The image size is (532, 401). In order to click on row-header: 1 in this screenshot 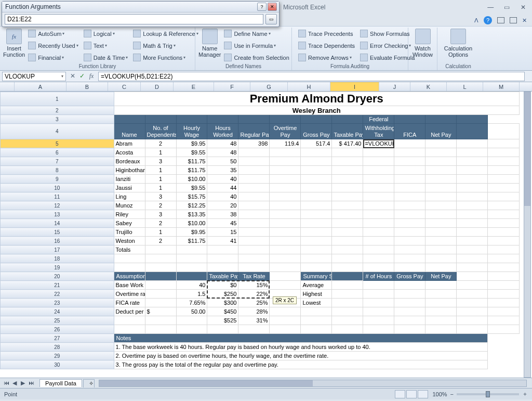, I will do `click(57, 99)`.